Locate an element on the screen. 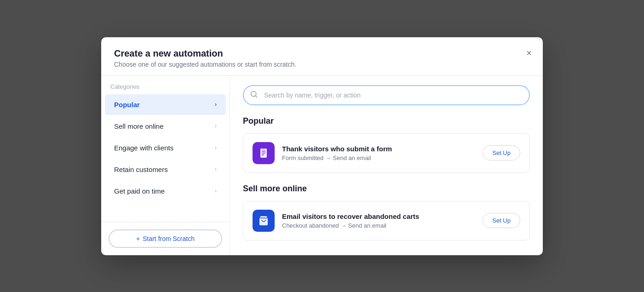  modal-title: Create a new automation is located at coordinates (322, 53).